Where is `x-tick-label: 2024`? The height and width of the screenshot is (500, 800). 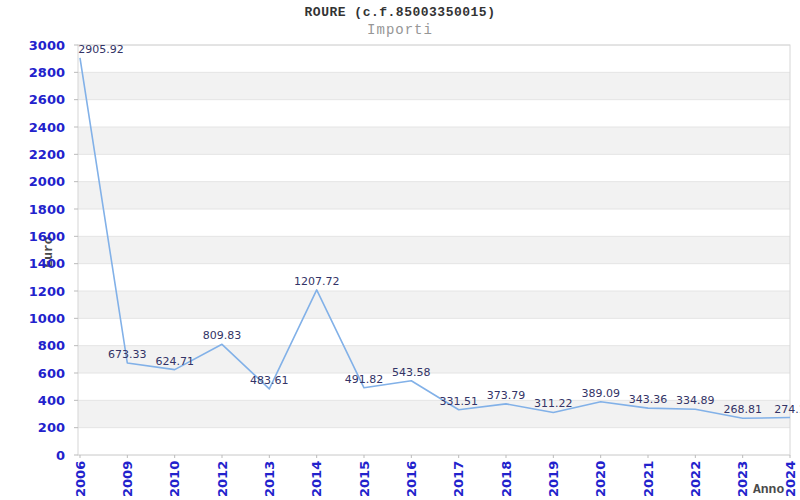 x-tick-label: 2024 is located at coordinates (790, 479).